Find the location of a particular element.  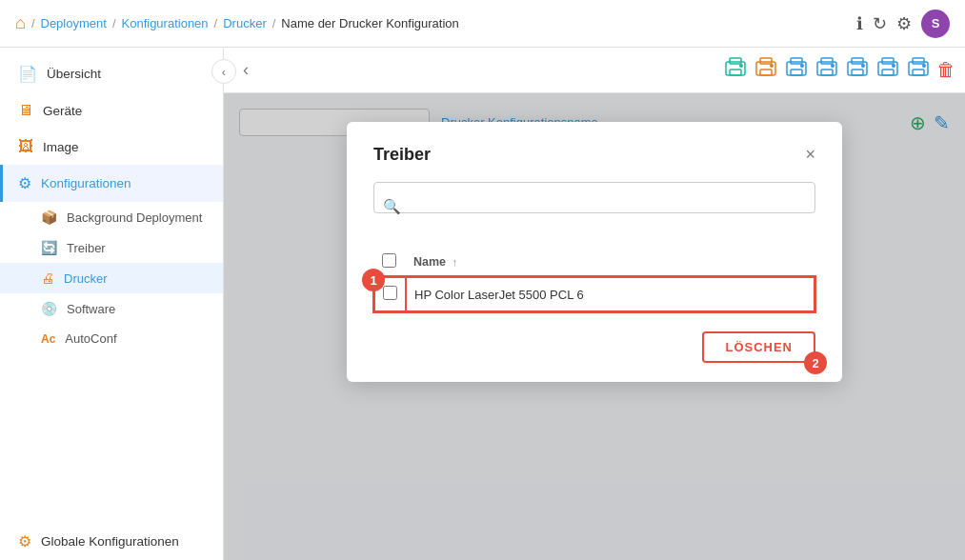

drucker-icon: 🖨 is located at coordinates (48, 278).